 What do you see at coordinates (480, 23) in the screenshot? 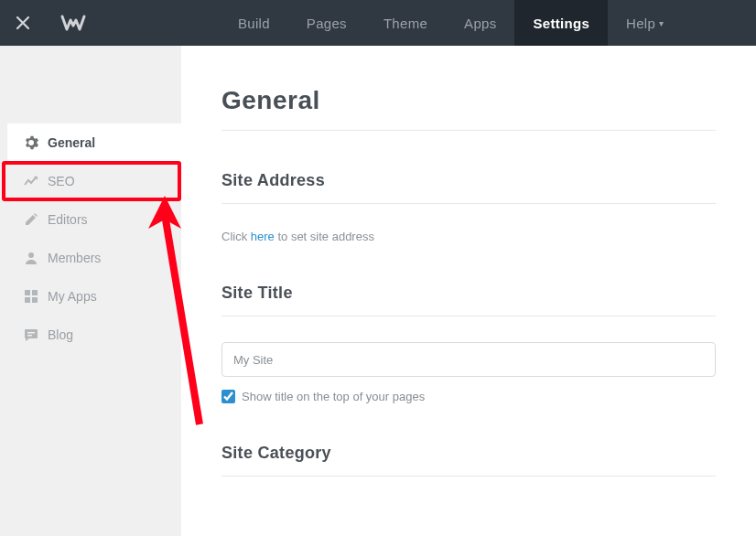
I see `tab-apps: Apps` at bounding box center [480, 23].